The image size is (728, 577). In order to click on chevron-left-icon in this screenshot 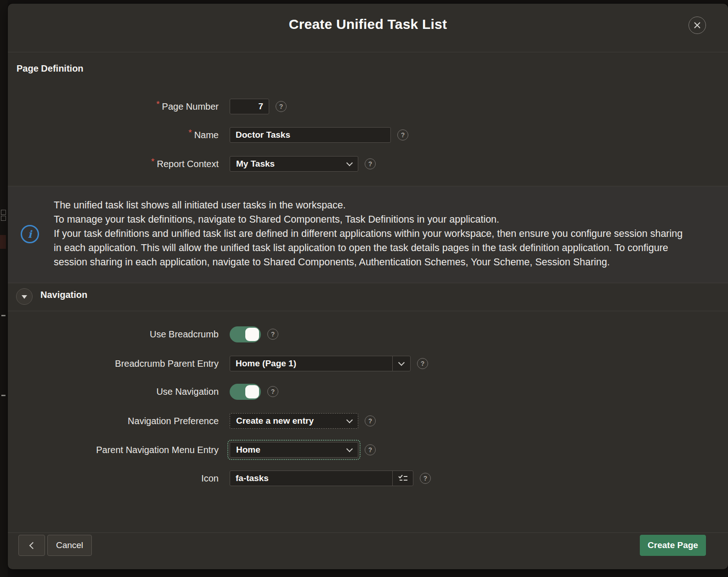, I will do `click(33, 545)`.